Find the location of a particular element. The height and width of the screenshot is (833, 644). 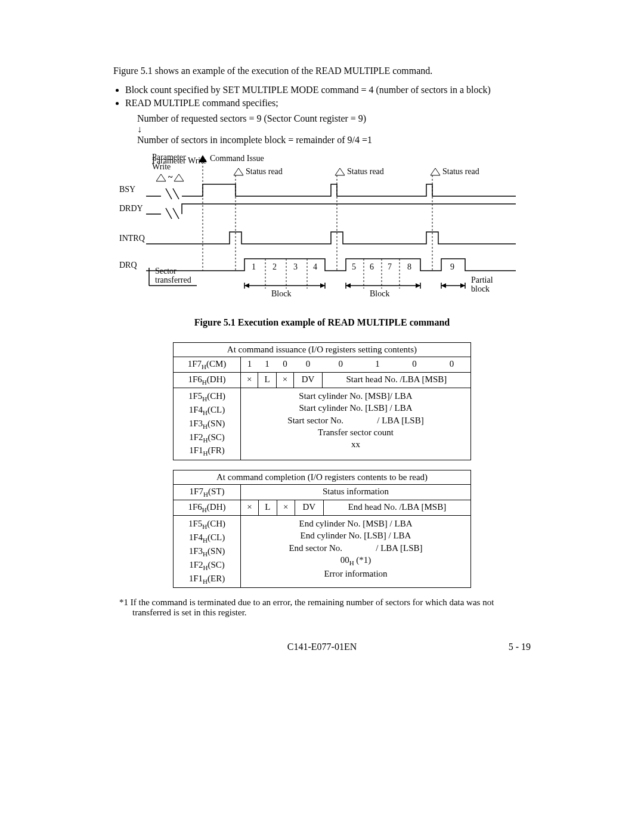

reg-cm: 1F7H(CM) is located at coordinates (208, 365).